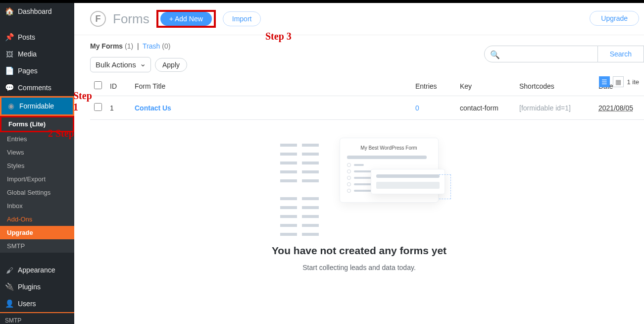  What do you see at coordinates (9, 304) in the screenshot?
I see `users-icon: 👤` at bounding box center [9, 304].